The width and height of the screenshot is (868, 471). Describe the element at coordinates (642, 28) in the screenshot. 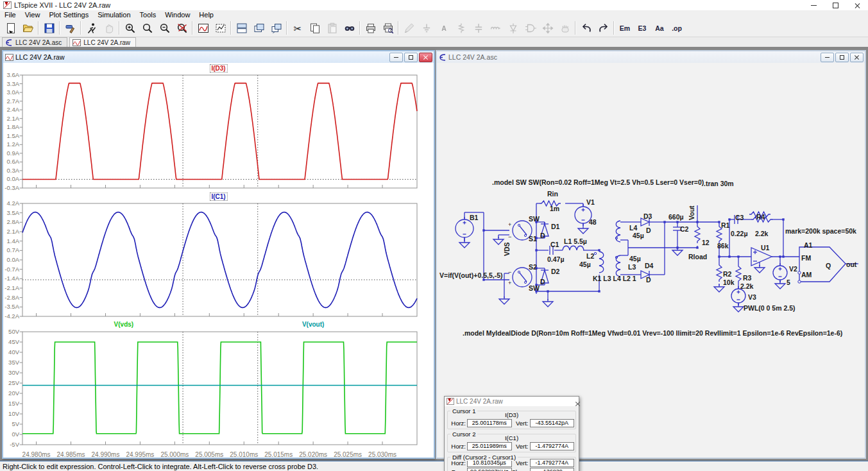

I see `rotate-icon: E3` at that location.